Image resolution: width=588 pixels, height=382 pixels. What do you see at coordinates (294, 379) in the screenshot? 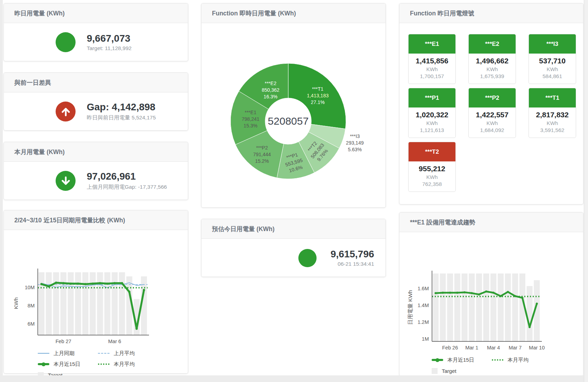
I see `window-edge-bottom` at bounding box center [294, 379].